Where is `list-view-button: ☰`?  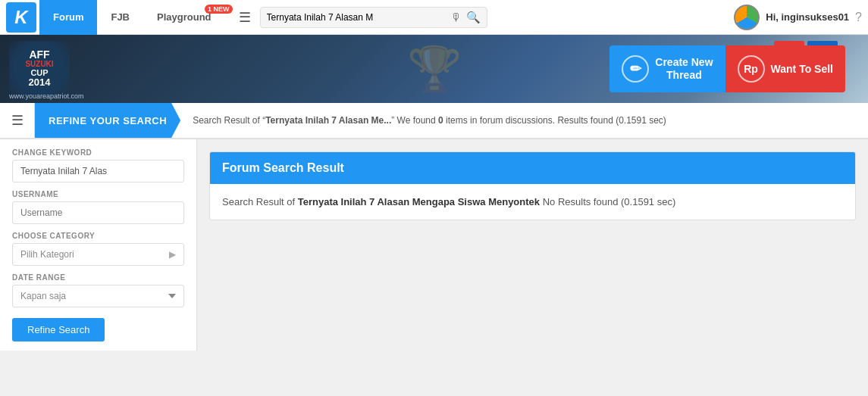
list-view-button: ☰ is located at coordinates (245, 17).